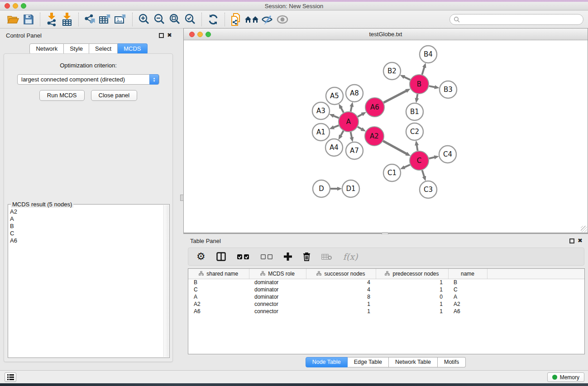 Image resolution: width=588 pixels, height=386 pixels. What do you see at coordinates (452, 362) in the screenshot?
I see `tab-motifs: Motifs` at bounding box center [452, 362].